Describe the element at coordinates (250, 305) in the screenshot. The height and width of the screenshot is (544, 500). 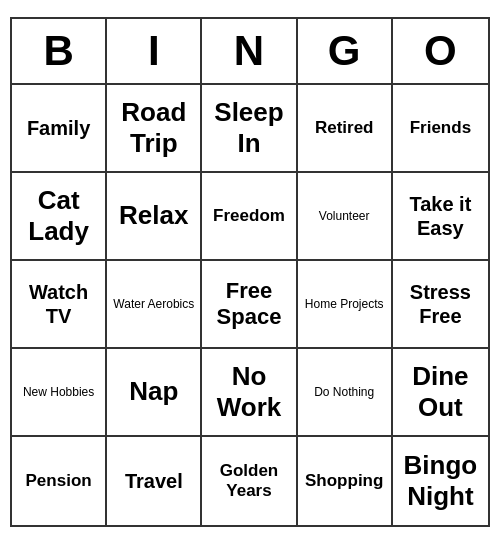
I see `bingo-cell: Free Space` at that location.